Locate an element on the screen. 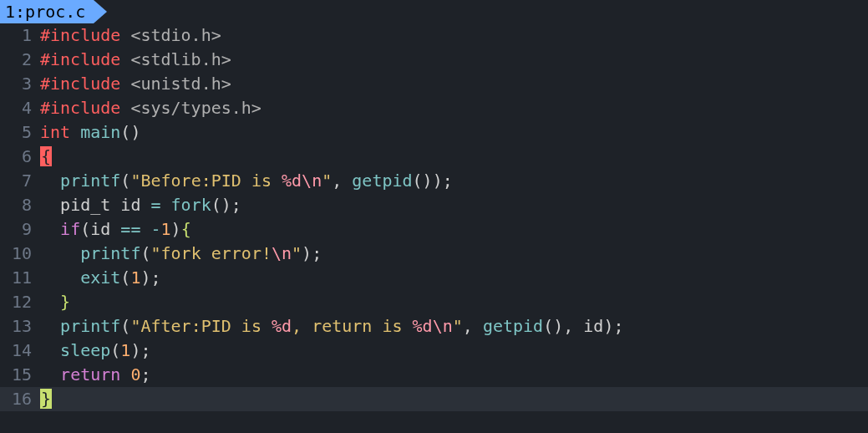 The height and width of the screenshot is (433, 868). line-number: 14 is located at coordinates (20, 351).